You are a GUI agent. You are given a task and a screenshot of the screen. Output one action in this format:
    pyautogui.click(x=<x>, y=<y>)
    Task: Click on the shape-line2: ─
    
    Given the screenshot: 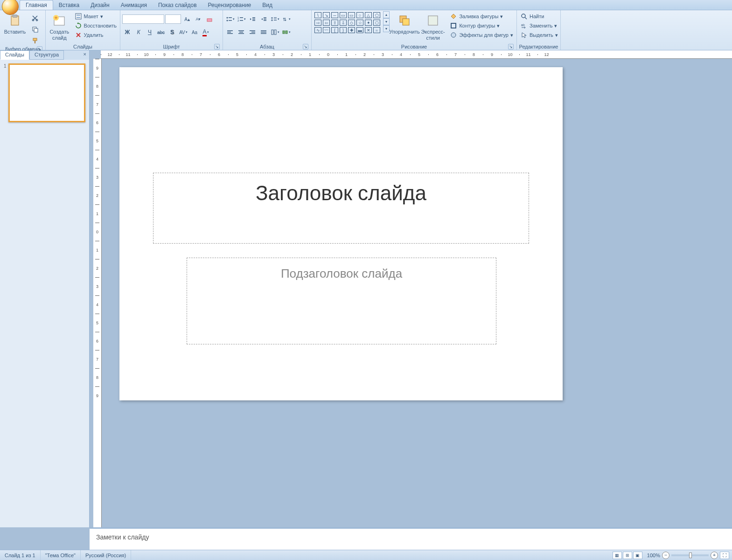 What is the action you would take?
    pyautogui.click(x=335, y=15)
    